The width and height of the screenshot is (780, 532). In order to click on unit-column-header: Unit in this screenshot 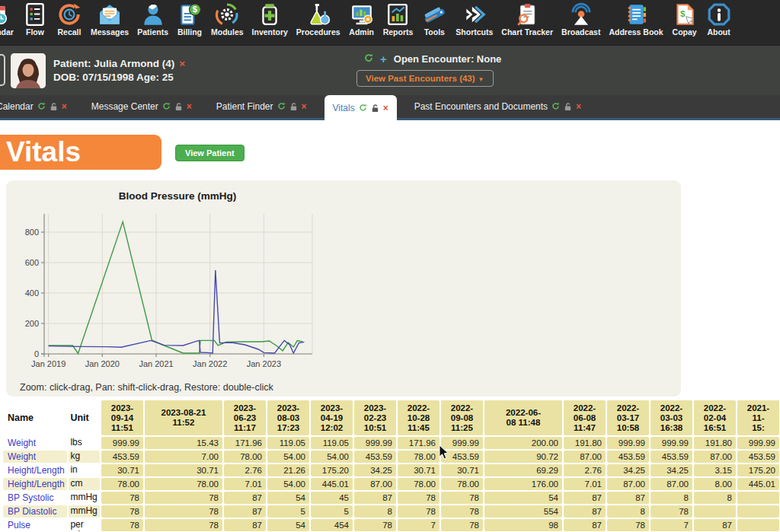, I will do `click(84, 418)`.